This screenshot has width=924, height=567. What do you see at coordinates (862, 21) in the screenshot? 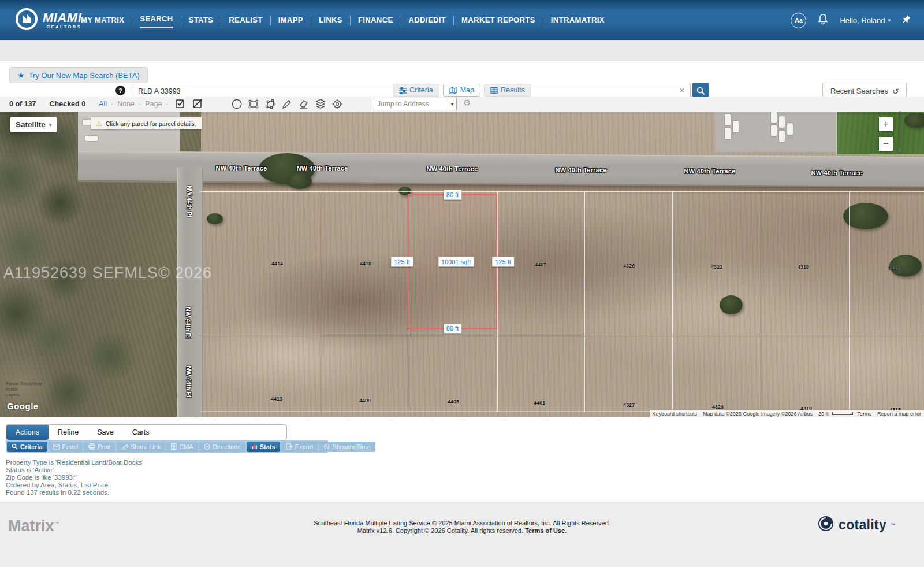
I see `greeting-text: Hello, Roland` at bounding box center [862, 21].